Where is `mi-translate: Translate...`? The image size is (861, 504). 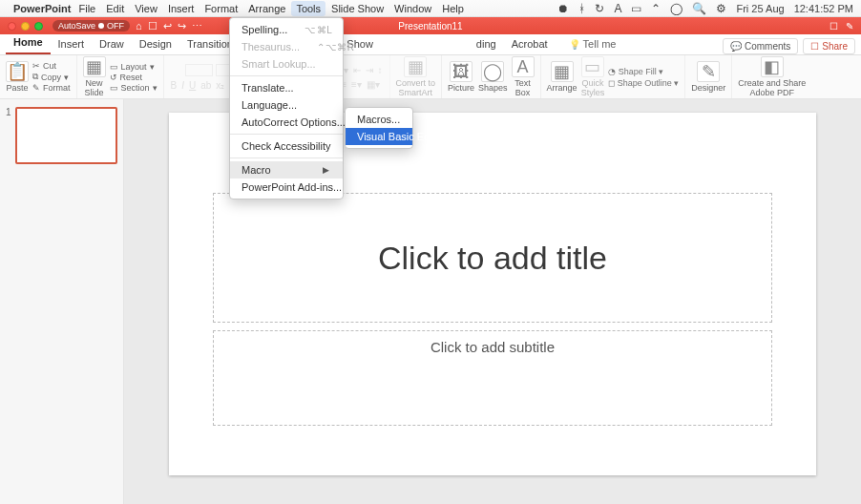
mi-translate: Translate... is located at coordinates (286, 88).